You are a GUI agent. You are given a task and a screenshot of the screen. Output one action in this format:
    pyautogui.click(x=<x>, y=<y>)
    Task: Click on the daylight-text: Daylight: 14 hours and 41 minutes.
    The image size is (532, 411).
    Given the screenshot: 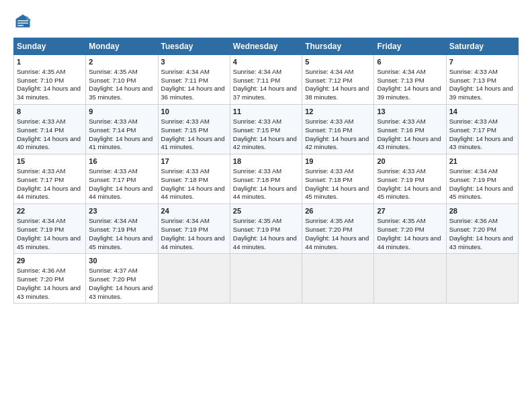 What is the action you would take?
    pyautogui.click(x=194, y=144)
    